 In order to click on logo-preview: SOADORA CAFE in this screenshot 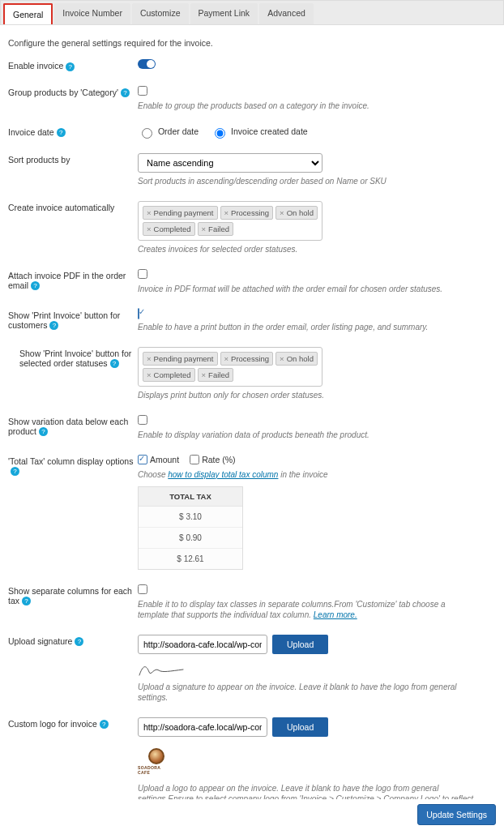, I will do `click(156, 762)`.